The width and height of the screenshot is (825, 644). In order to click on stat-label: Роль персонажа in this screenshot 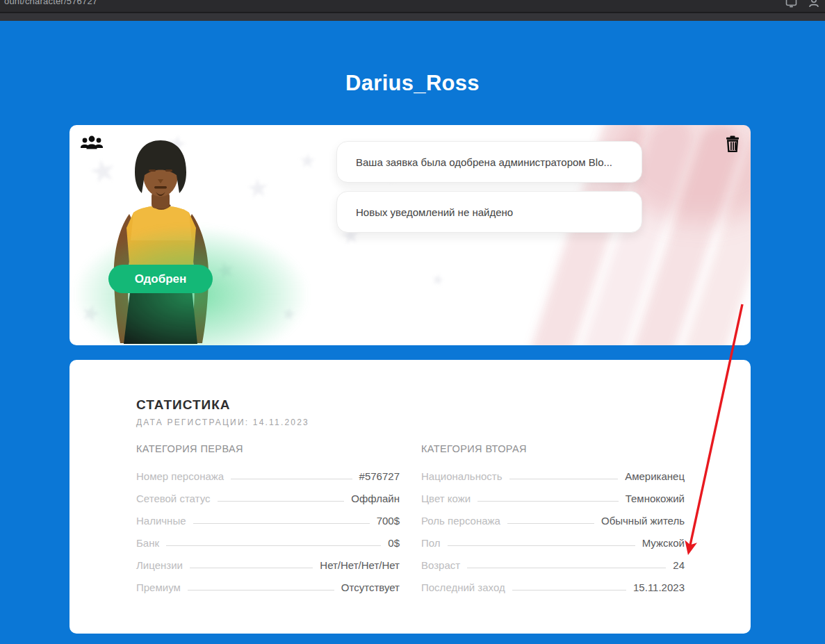, I will do `click(461, 521)`.